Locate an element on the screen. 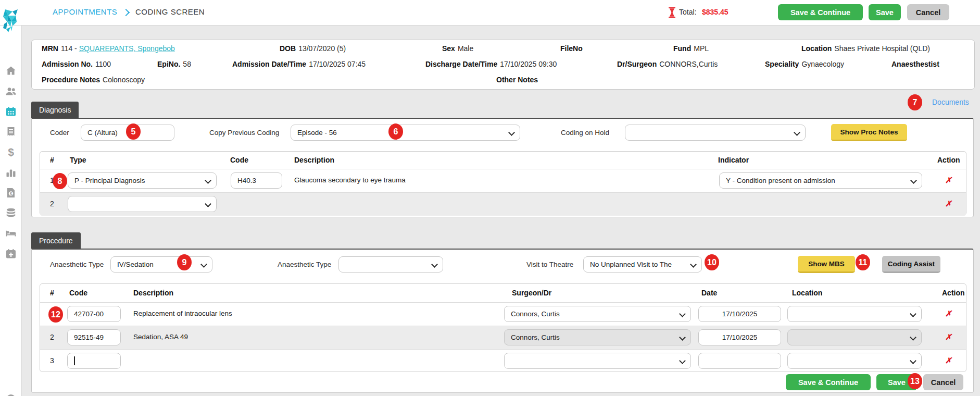 This screenshot has width=980, height=396. total-value: $835.45 is located at coordinates (715, 12).